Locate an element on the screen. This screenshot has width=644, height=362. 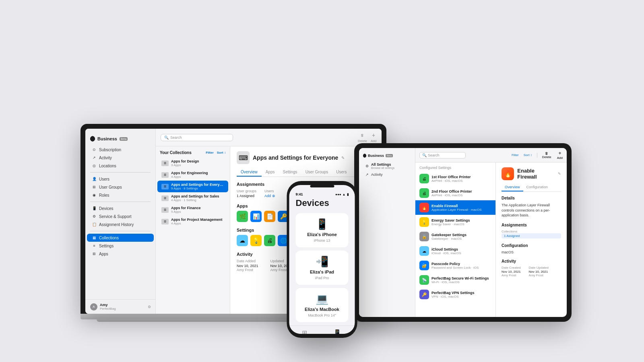
sidebar-item-collections: ▦ Collections is located at coordinates (120, 238).